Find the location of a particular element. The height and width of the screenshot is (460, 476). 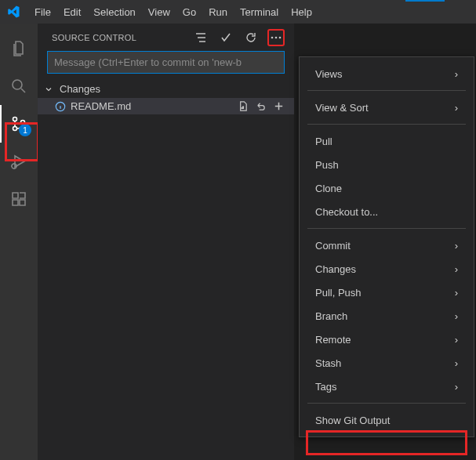

goto-file-icon is located at coordinates (243, 107).